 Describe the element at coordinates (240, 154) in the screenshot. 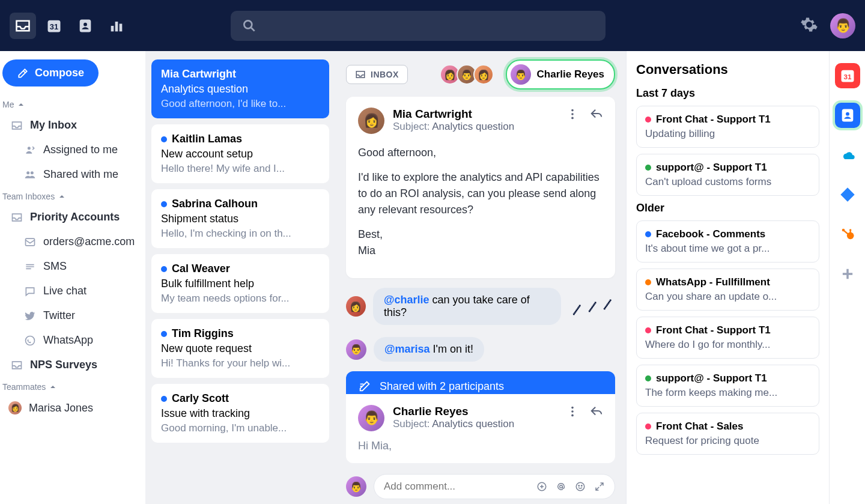

I see `conversation-card: Kaitlin LamasNew account setupHello ther…` at that location.